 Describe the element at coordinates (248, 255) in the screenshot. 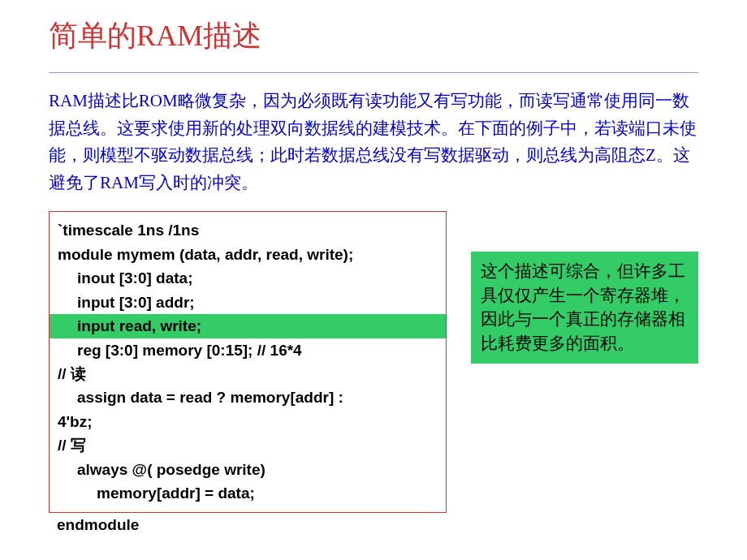

I see `code-line: module mymem (data, addr, read, write);` at that location.